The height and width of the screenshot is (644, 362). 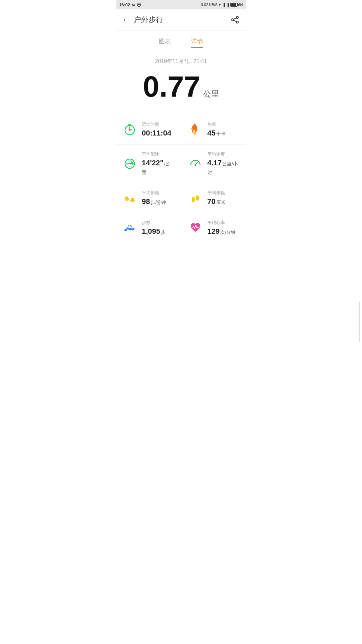 What do you see at coordinates (222, 5) in the screenshot?
I see `status-icons-area: 0.02 KB/S ▾ ▐ ▐ 84` at bounding box center [222, 5].